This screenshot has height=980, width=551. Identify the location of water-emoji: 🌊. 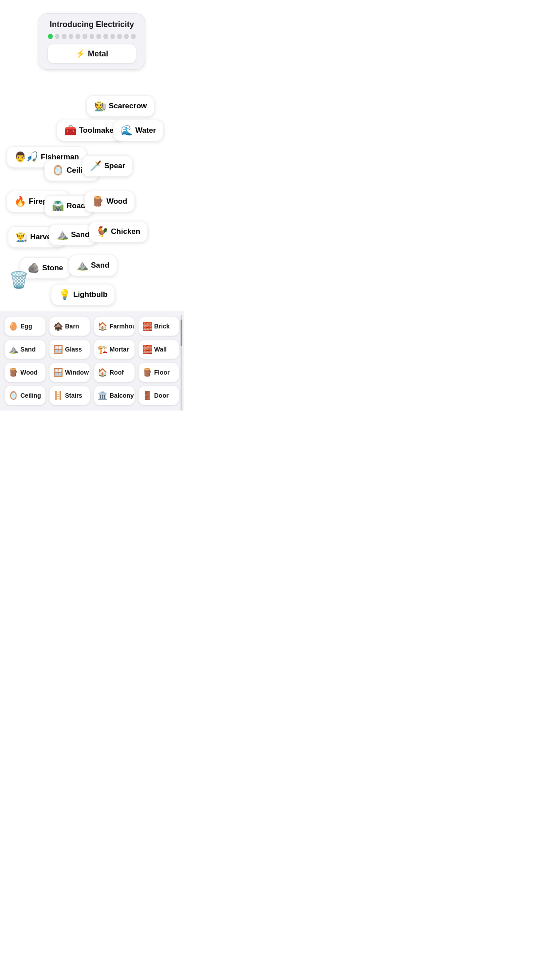
(127, 130).